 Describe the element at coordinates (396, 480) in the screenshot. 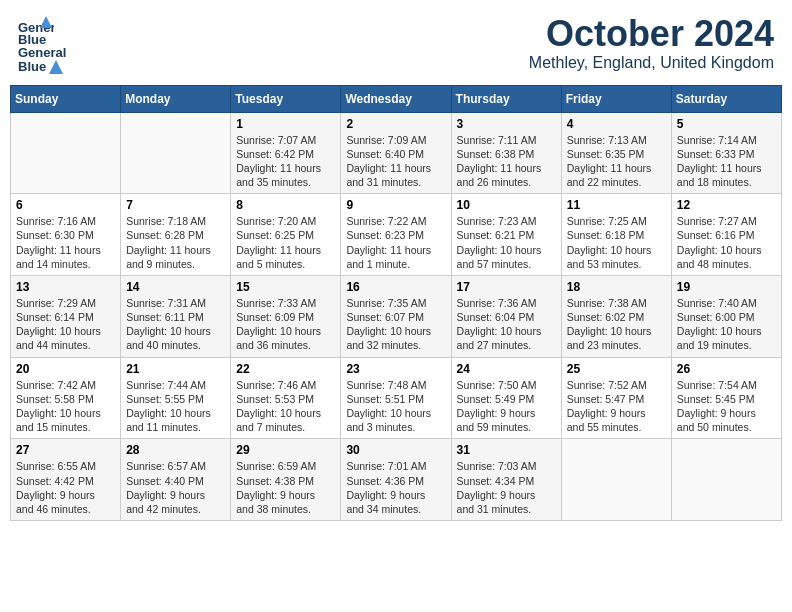

I see `calendar-cell: 30Sunrise: 7:01 AMSunset: 4:36 PMDayligh…` at that location.